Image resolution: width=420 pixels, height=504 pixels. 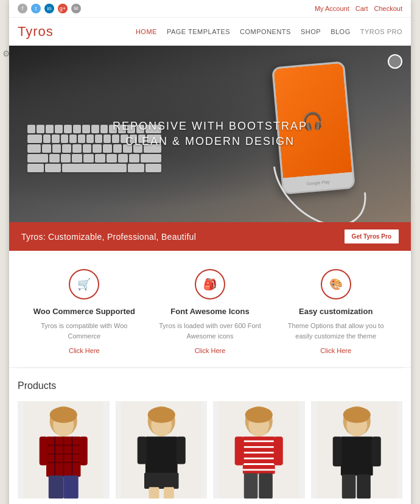 What do you see at coordinates (146, 32) in the screenshot?
I see `nav-home: HOME` at bounding box center [146, 32].